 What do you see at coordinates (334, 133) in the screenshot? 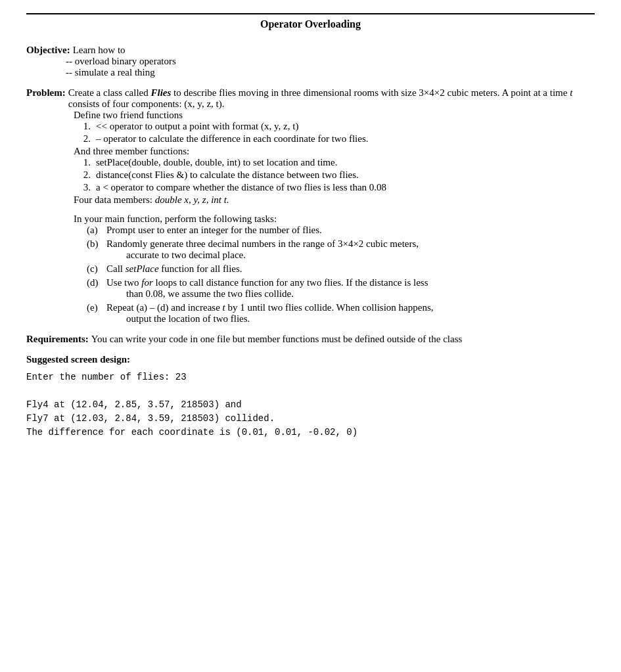
I see `friend-functions-list: 1. << operator to output a point with fo…` at bounding box center [334, 133].